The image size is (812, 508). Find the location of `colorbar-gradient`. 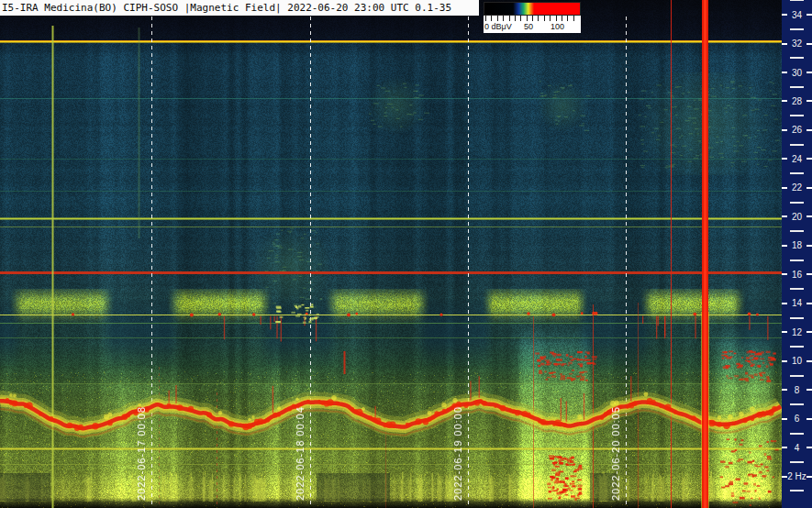

colorbar-gradient is located at coordinates (532, 9).